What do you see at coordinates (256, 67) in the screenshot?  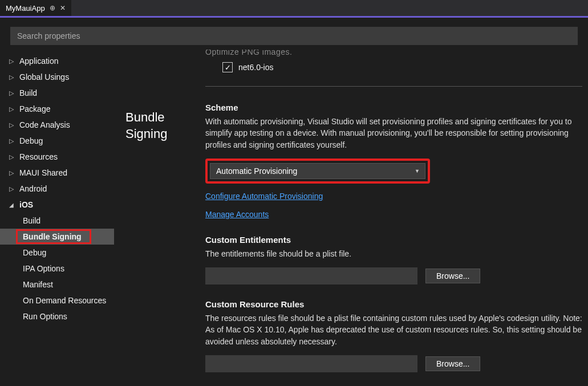 I see `net6-ios-label: net6.0-ios` at bounding box center [256, 67].